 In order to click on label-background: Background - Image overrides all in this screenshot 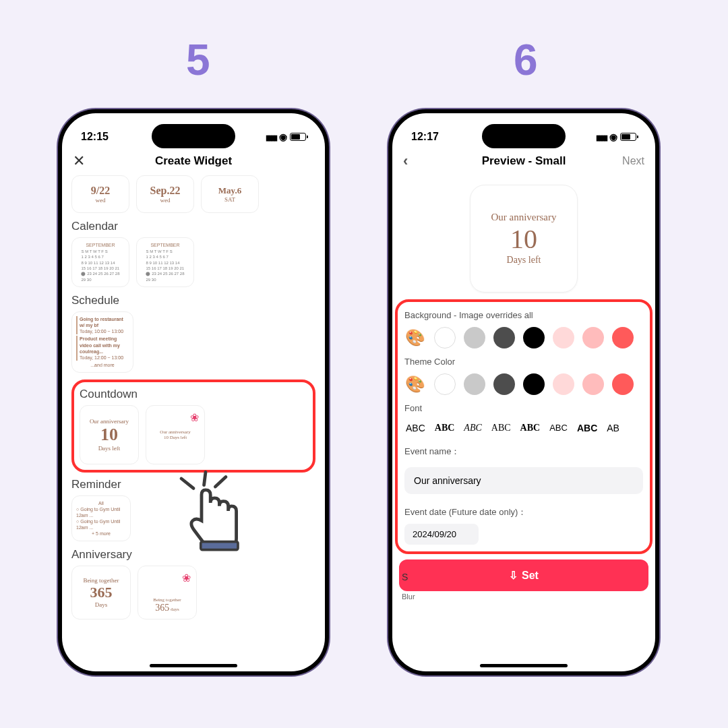, I will do `click(524, 315)`.